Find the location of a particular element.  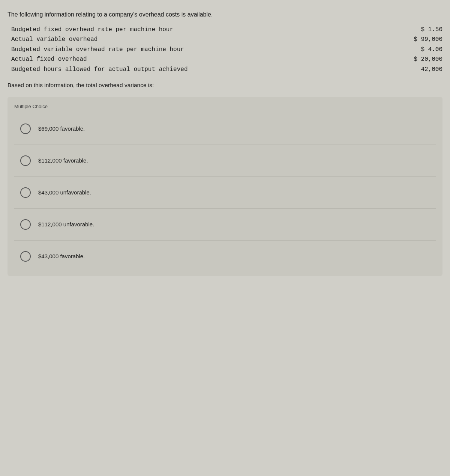

info-table: Budgeted fixed overhead rate per machine… is located at coordinates (225, 50).